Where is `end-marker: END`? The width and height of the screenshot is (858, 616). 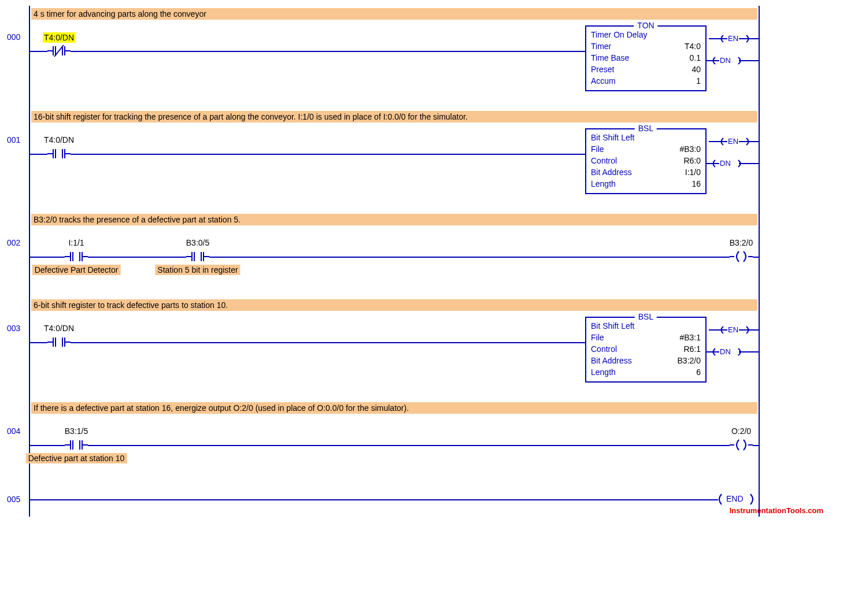
end-marker: END is located at coordinates (736, 500).